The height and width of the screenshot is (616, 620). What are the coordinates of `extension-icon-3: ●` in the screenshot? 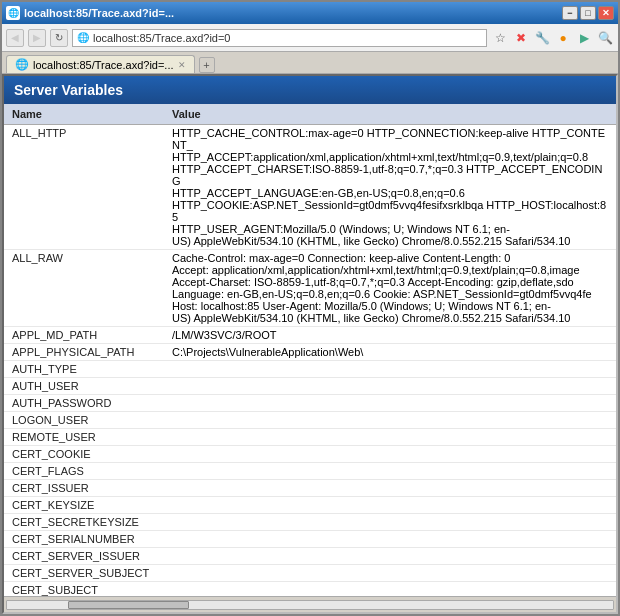 It's located at (563, 38).